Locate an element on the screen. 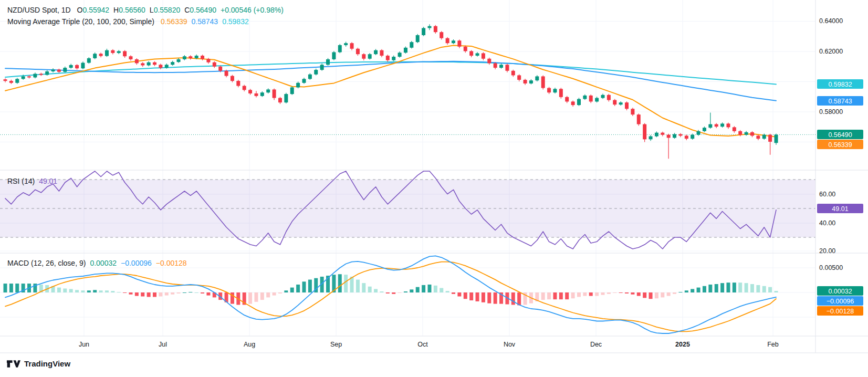 This screenshot has height=377, width=868. price-badge-label: −0.00128 is located at coordinates (840, 311).